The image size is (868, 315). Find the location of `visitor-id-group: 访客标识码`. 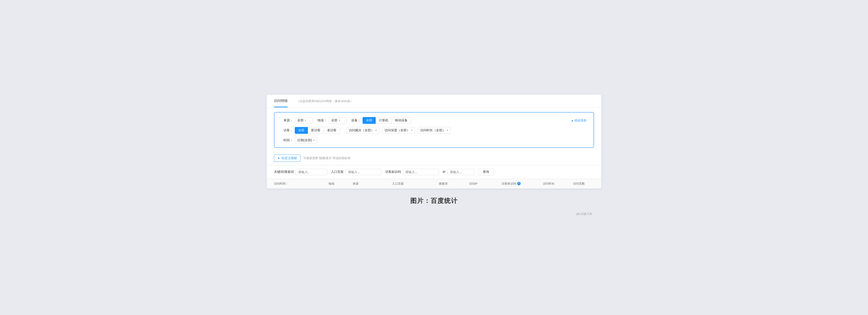

visitor-id-group: 访客标识码 is located at coordinates (412, 172).